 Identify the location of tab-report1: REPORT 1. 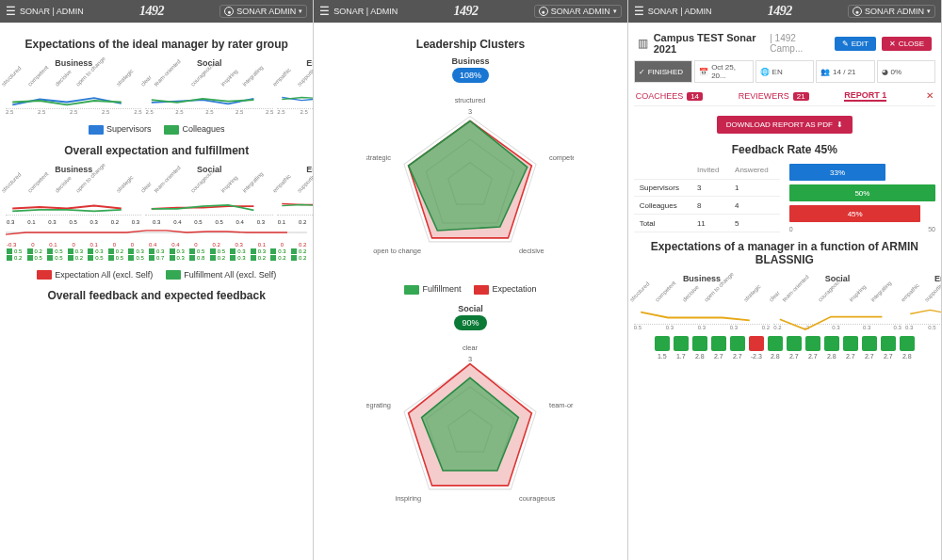
(865, 96).